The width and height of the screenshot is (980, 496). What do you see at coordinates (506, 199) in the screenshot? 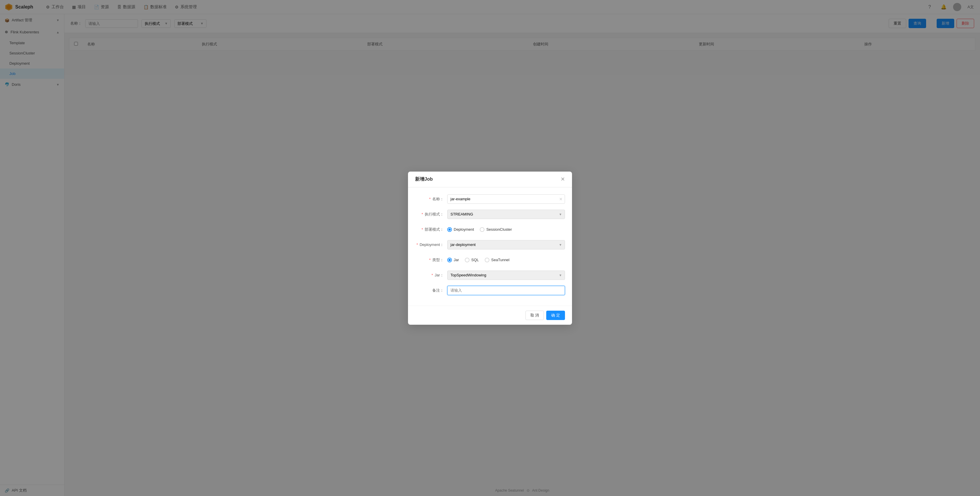
I see `name-input` at bounding box center [506, 199].